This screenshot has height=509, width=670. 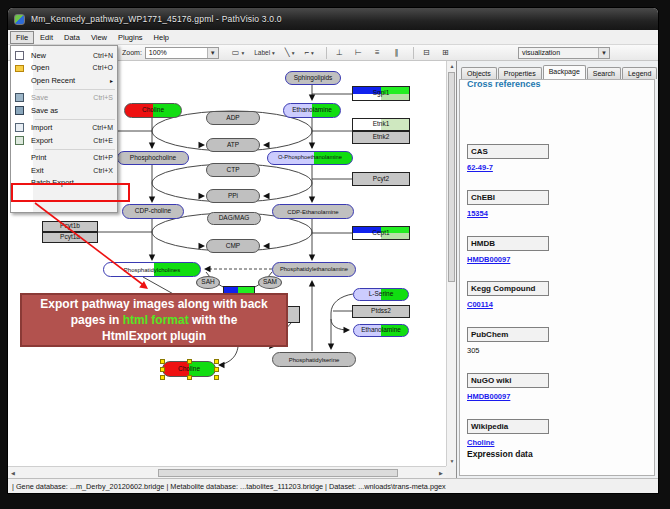 What do you see at coordinates (381, 138) in the screenshot?
I see `gene-etnk2: Etnk2` at bounding box center [381, 138].